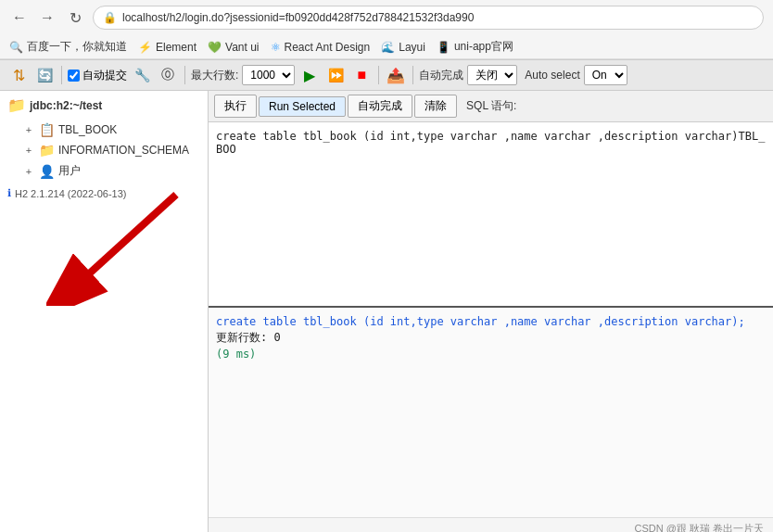 The image size is (773, 532). Describe the element at coordinates (328, 47) in the screenshot. I see `bookmark-react-ant-label: React Ant Design` at that location.